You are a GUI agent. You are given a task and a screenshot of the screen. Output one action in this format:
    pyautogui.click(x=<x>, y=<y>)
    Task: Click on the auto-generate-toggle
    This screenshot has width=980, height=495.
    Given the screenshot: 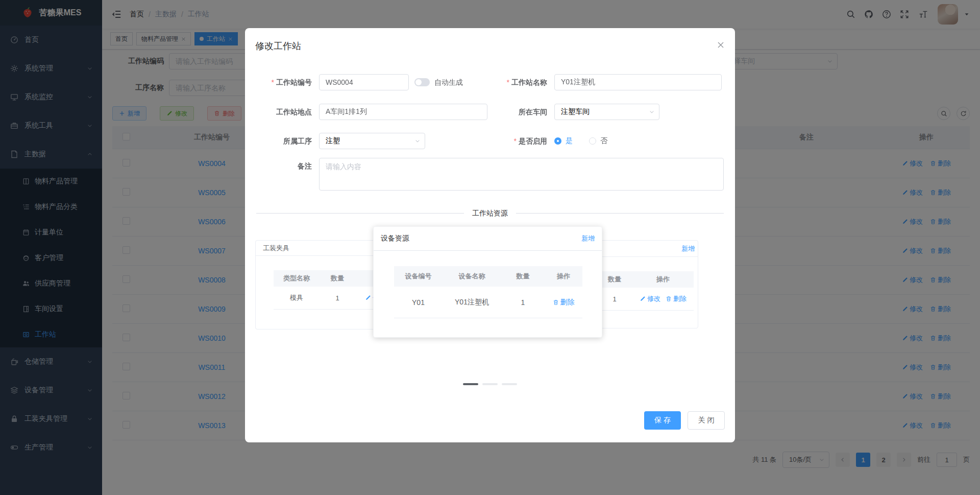 What is the action you would take?
    pyautogui.click(x=422, y=82)
    